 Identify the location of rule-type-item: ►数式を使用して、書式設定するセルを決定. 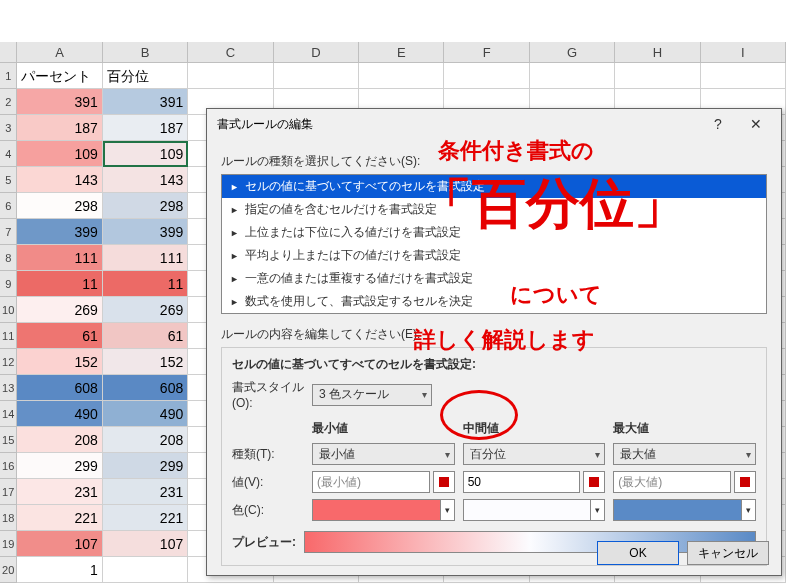
(494, 302).